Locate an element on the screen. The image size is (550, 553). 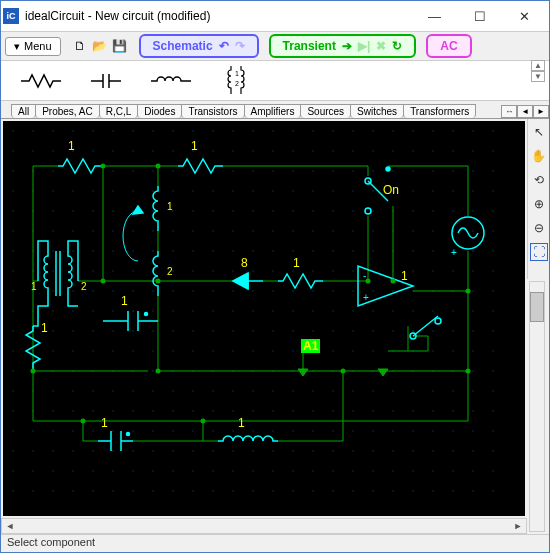
cat-tab-sources: Sources is located at coordinates (326, 111).